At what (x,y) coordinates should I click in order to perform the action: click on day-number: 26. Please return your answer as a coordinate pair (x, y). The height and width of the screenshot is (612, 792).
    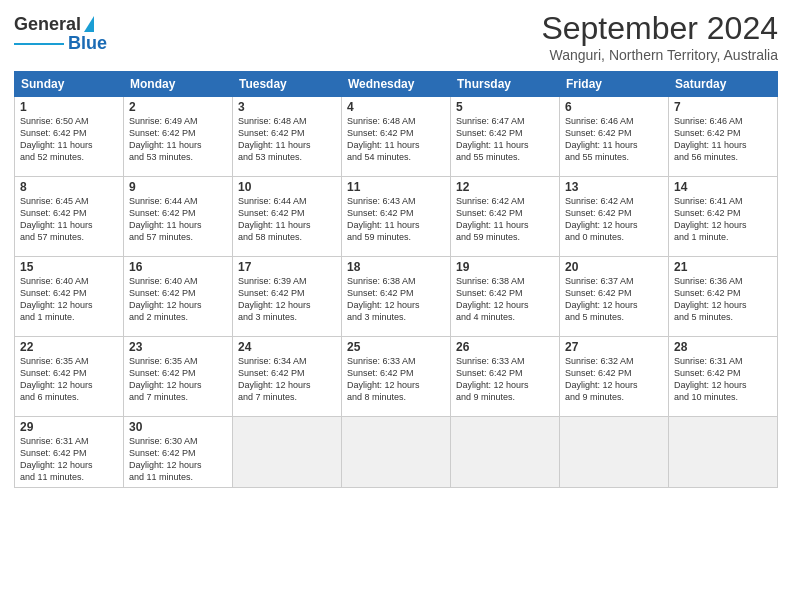
    Looking at the image, I should click on (505, 347).